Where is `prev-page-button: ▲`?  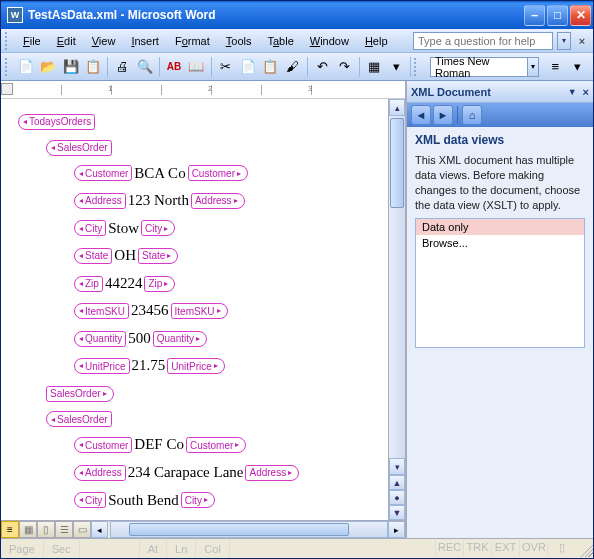 prev-page-button: ▲ is located at coordinates (397, 482).